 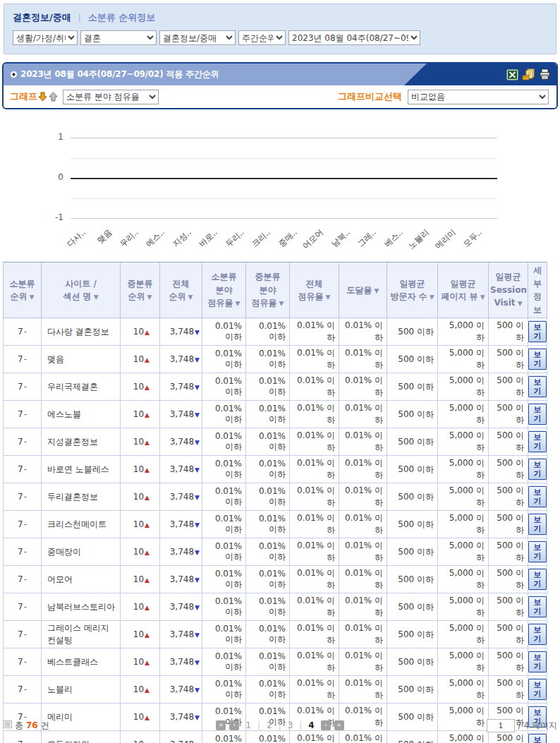 What do you see at coordinates (23, 291) in the screenshot?
I see `column-header-0: 소분류순위 ▼` at bounding box center [23, 291].